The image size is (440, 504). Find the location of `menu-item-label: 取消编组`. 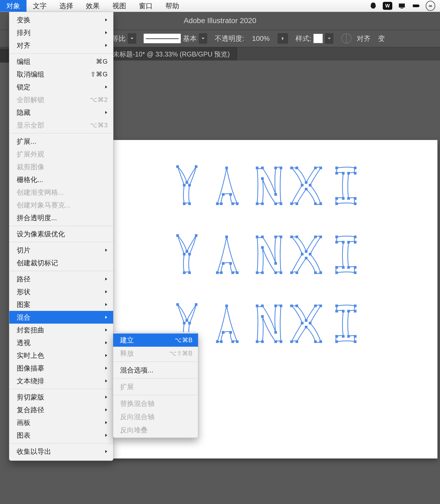

menu-item-label: 取消编组 is located at coordinates (30, 74).